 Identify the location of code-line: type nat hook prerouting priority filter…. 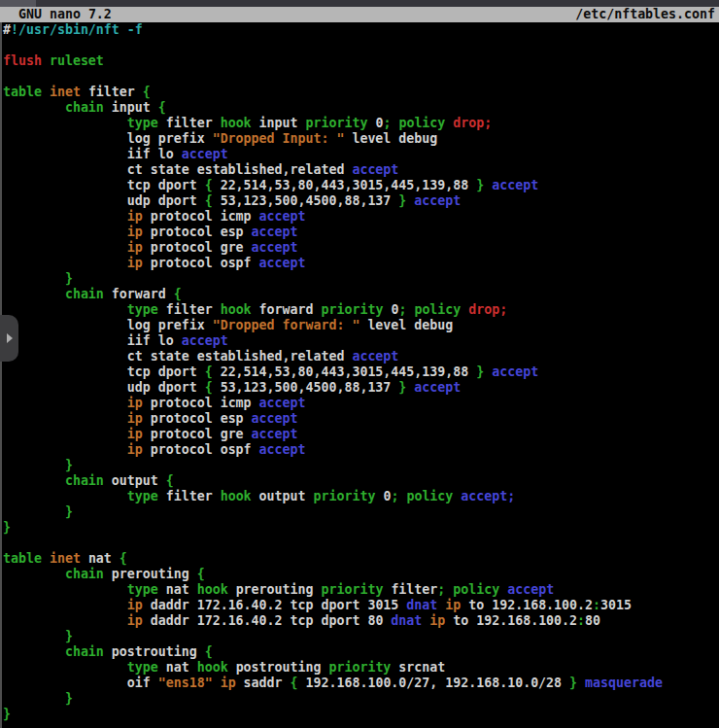
(361, 590).